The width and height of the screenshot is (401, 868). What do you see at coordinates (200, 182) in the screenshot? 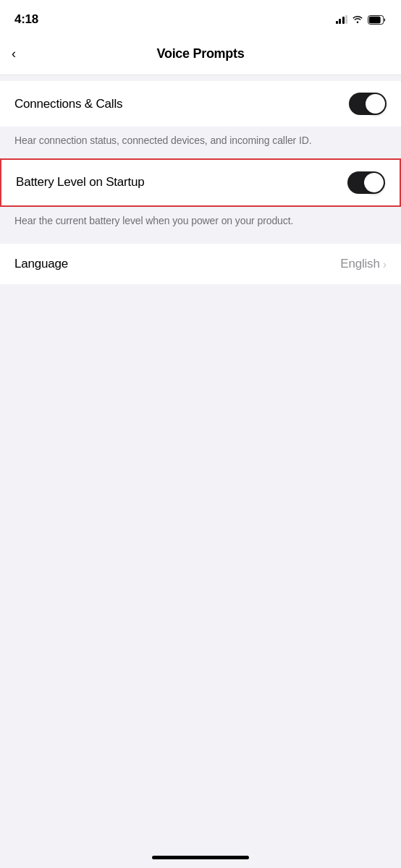
I see `battery-level-row: Battery Level on Startup` at bounding box center [200, 182].